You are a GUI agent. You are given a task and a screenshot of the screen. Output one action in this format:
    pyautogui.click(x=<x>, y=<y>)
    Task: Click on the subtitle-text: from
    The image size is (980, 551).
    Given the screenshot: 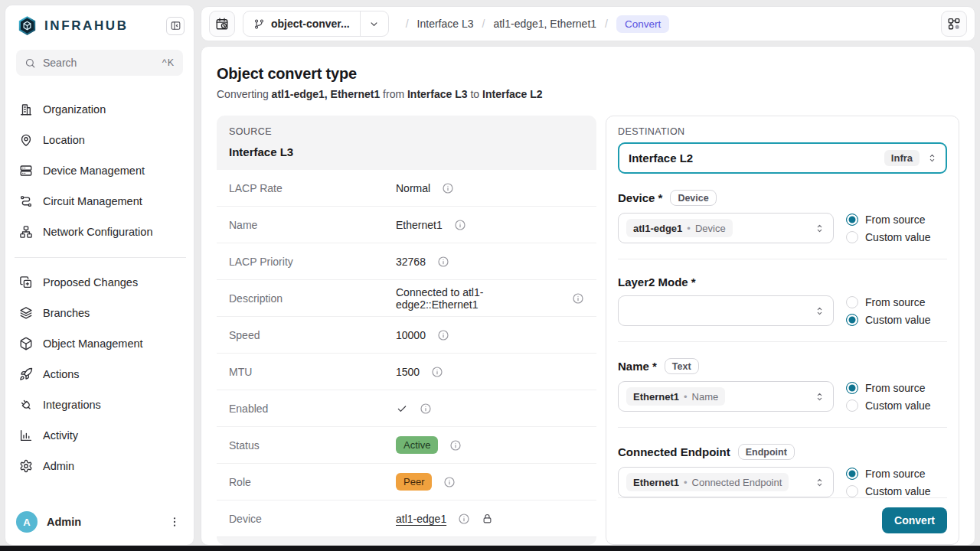 What is the action you would take?
    pyautogui.click(x=394, y=94)
    